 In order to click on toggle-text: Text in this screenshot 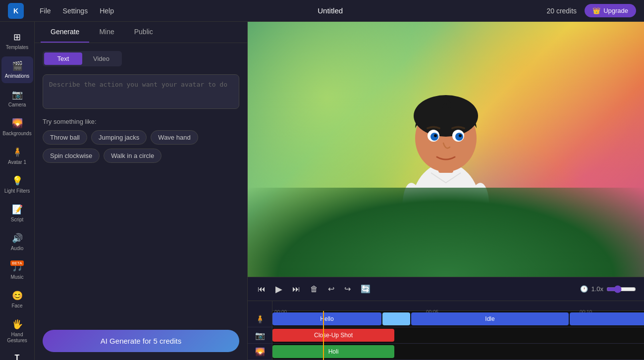, I will do `click(63, 58)`.